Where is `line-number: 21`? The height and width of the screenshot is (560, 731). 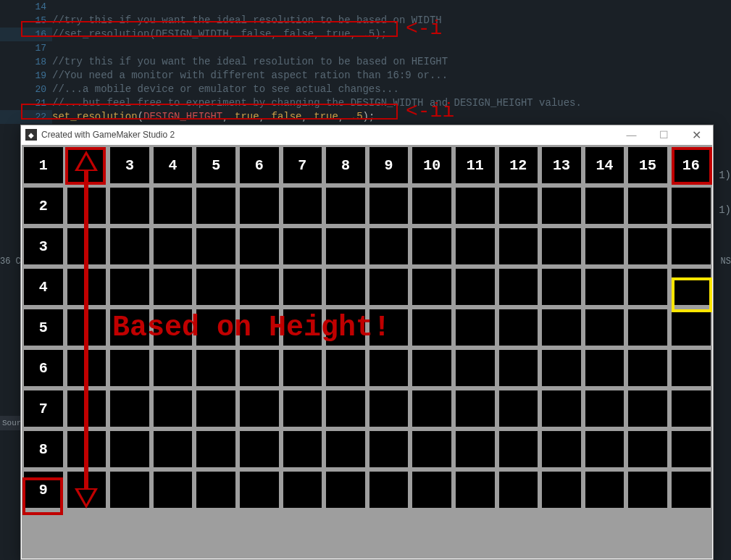 line-number: 21 is located at coordinates (26, 103).